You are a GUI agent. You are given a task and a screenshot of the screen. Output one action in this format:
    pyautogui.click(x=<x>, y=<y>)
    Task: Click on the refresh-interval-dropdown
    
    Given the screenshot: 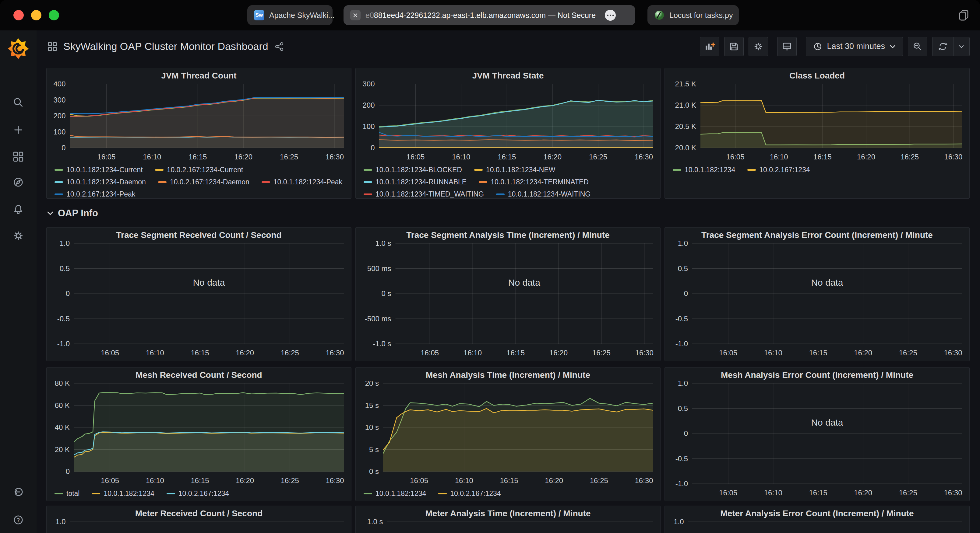 What is the action you would take?
    pyautogui.click(x=961, y=46)
    